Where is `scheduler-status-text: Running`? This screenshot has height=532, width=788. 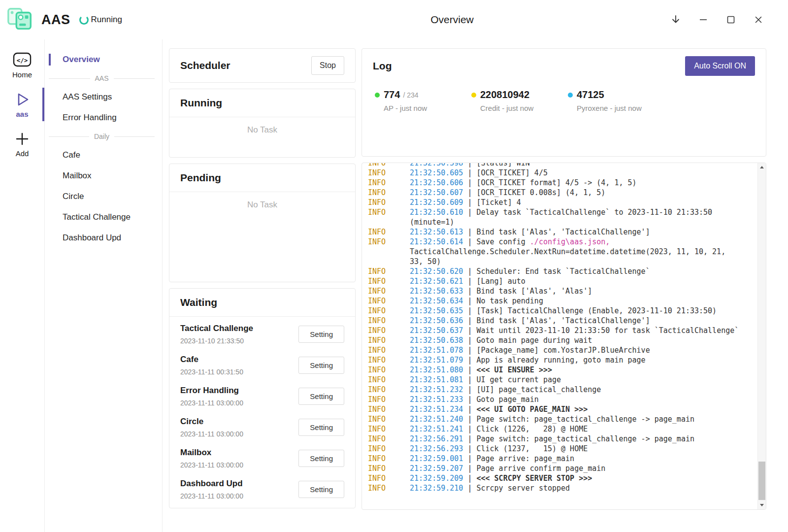 scheduler-status-text: Running is located at coordinates (106, 20).